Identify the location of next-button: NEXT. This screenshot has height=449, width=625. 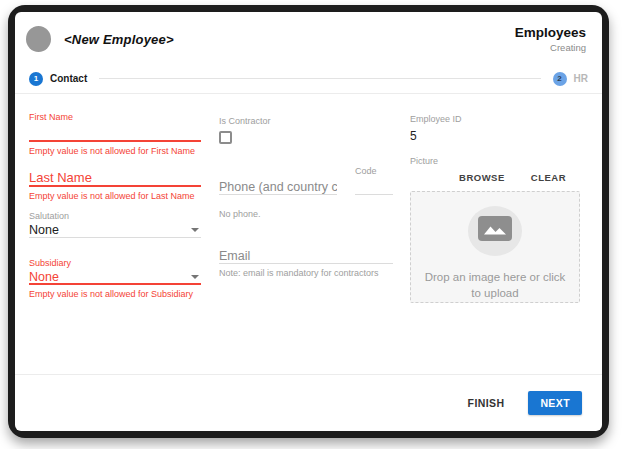
(555, 403).